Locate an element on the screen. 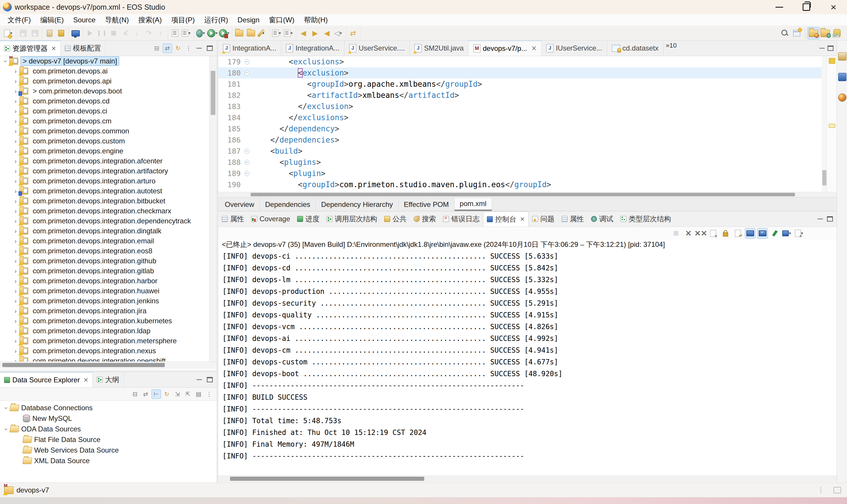 This screenshot has height=504, width=847. console-view-tab-进度: 进度 is located at coordinates (308, 219).